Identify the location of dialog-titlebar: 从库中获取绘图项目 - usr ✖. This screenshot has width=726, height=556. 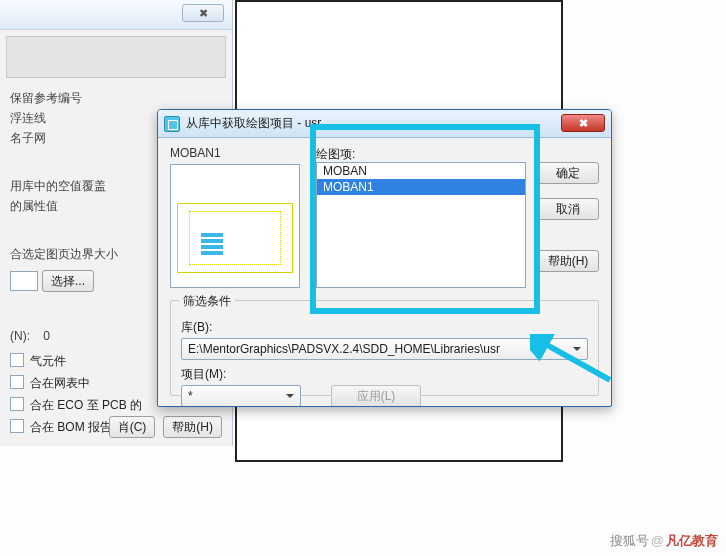
(384, 124).